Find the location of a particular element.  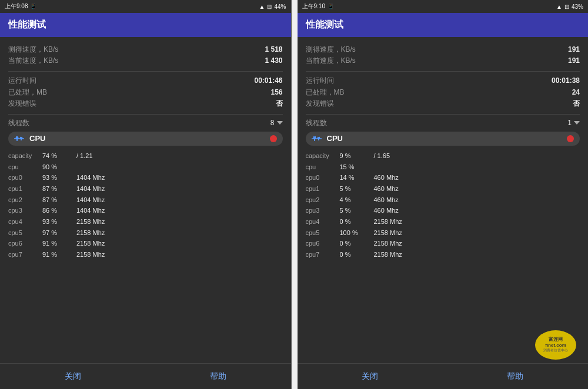

left-thread-dropdown-arrow is located at coordinates (280, 123).